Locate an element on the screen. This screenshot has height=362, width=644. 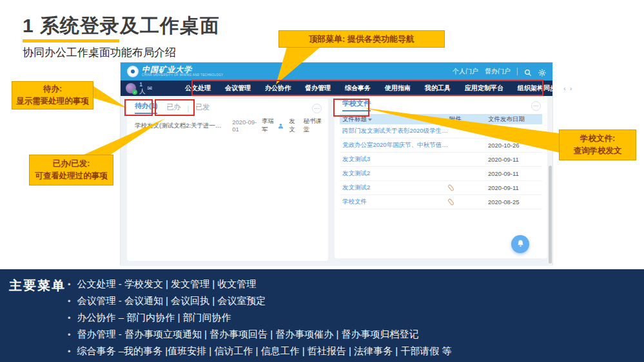
sort-caret-icon is located at coordinates (370, 120).